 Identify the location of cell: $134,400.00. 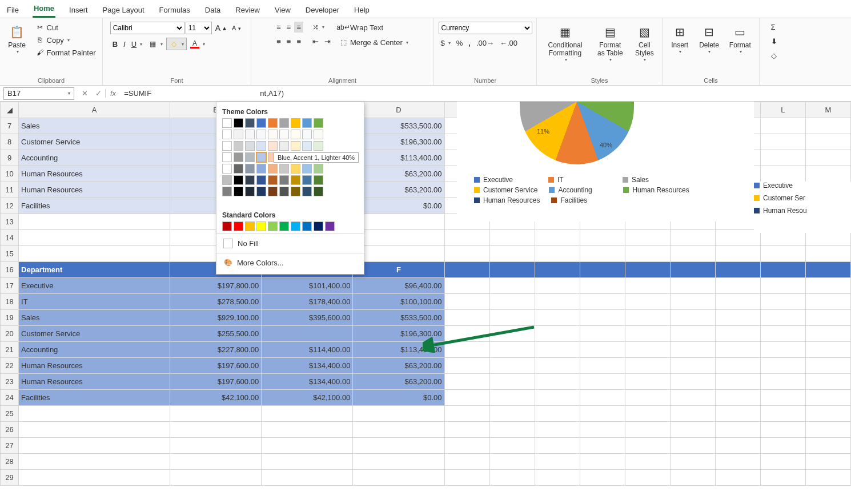
(307, 382).